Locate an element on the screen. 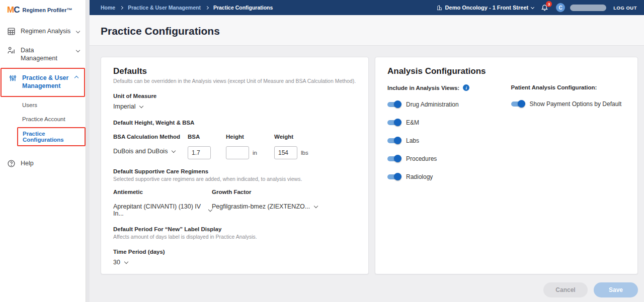 The image size is (644, 302). sidebar-item-label: Practice & User Management is located at coordinates (46, 82).